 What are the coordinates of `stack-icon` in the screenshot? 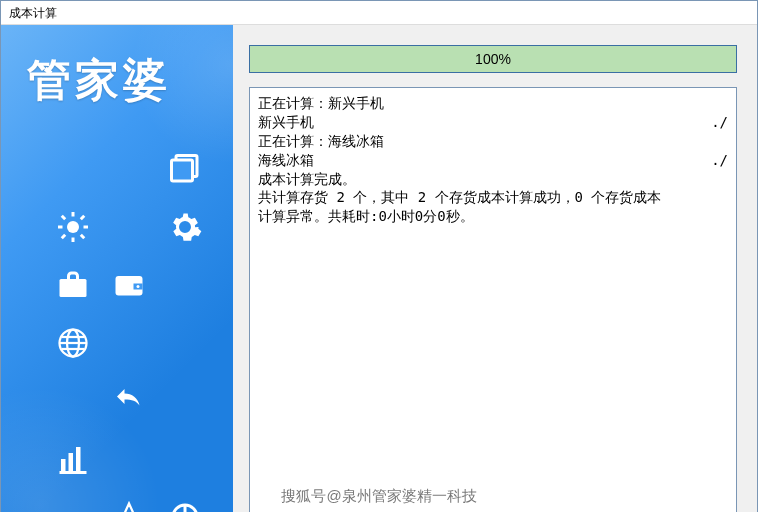 It's located at (185, 169).